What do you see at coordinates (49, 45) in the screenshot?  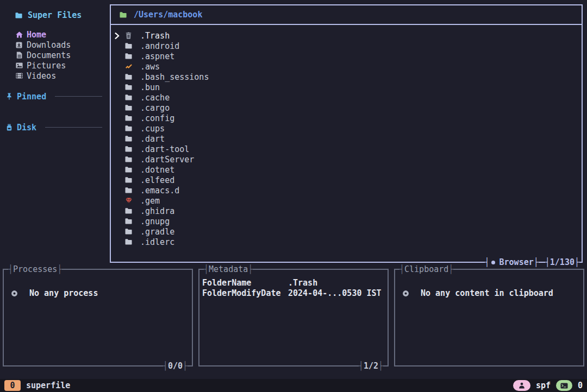 I see `sidebar-item-label: Downloads` at bounding box center [49, 45].